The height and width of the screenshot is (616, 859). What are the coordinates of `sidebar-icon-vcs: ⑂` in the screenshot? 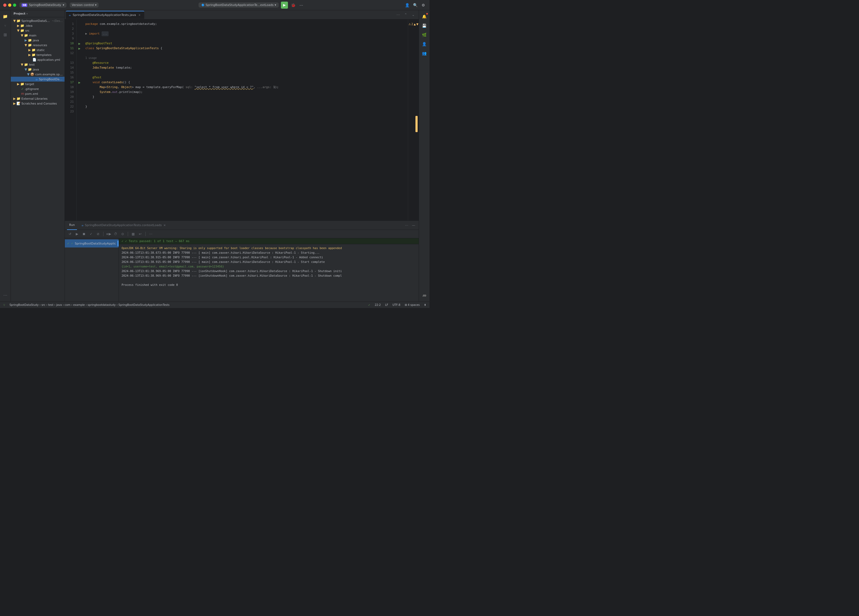 It's located at (5, 26).